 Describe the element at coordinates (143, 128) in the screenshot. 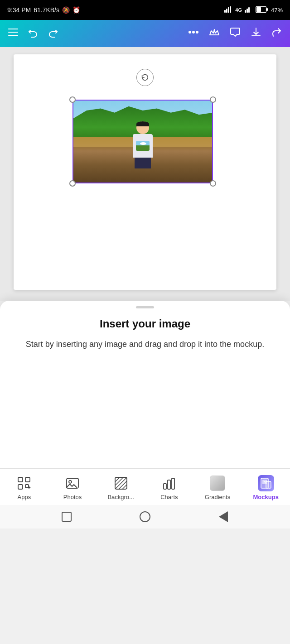

I see `person-head` at that location.